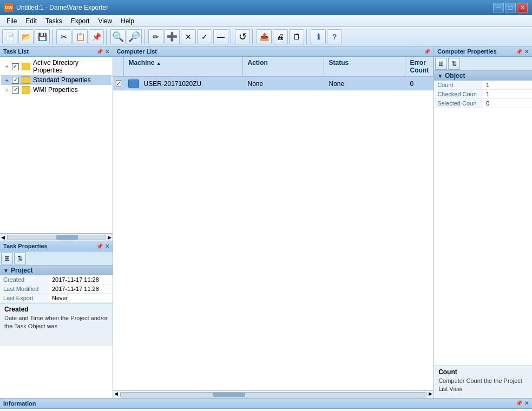  I want to click on description-title: Created, so click(56, 309).